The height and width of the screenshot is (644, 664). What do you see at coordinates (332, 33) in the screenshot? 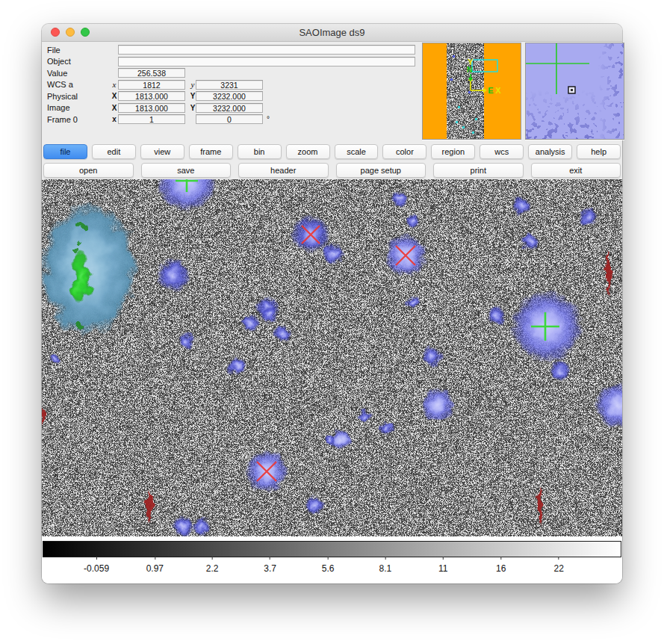
I see `title-bar: SAOImage ds9` at bounding box center [332, 33].